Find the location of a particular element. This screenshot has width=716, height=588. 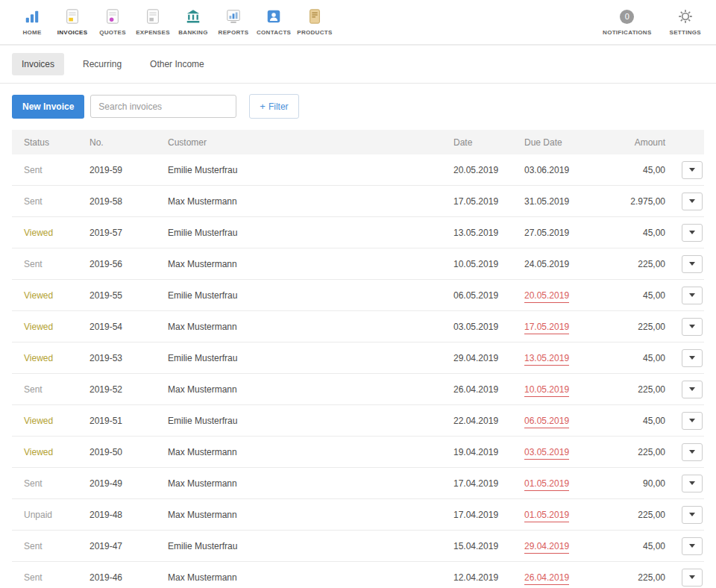

invoice-row: Viewed2019-54Max Mustermann03.05.201917.… is located at coordinates (358, 327).